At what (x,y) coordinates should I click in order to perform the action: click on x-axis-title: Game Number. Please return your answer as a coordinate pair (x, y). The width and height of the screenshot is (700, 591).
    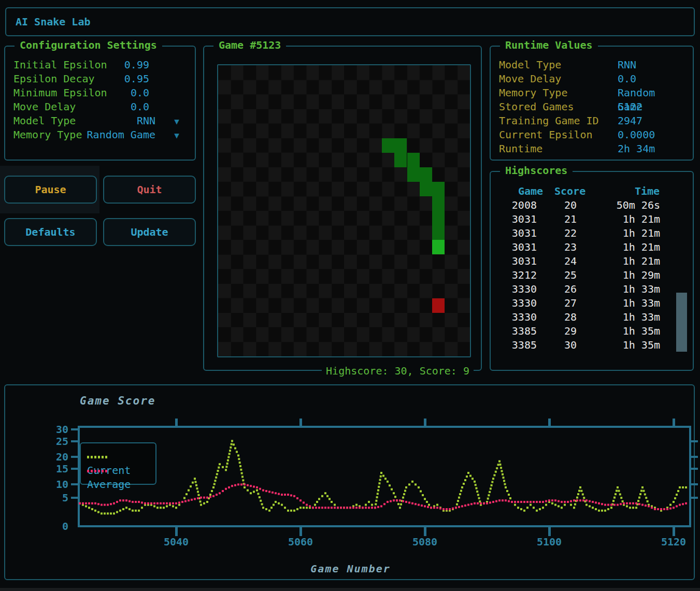
    Looking at the image, I should click on (350, 569).